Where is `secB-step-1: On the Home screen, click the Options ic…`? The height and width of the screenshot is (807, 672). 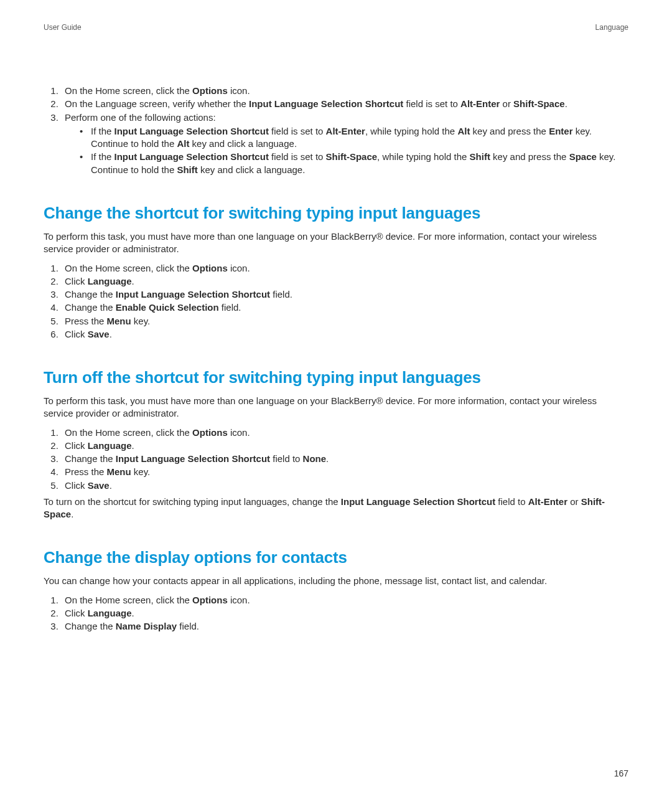
secB-step-1: On the Home screen, click the Options ic… is located at coordinates (345, 433).